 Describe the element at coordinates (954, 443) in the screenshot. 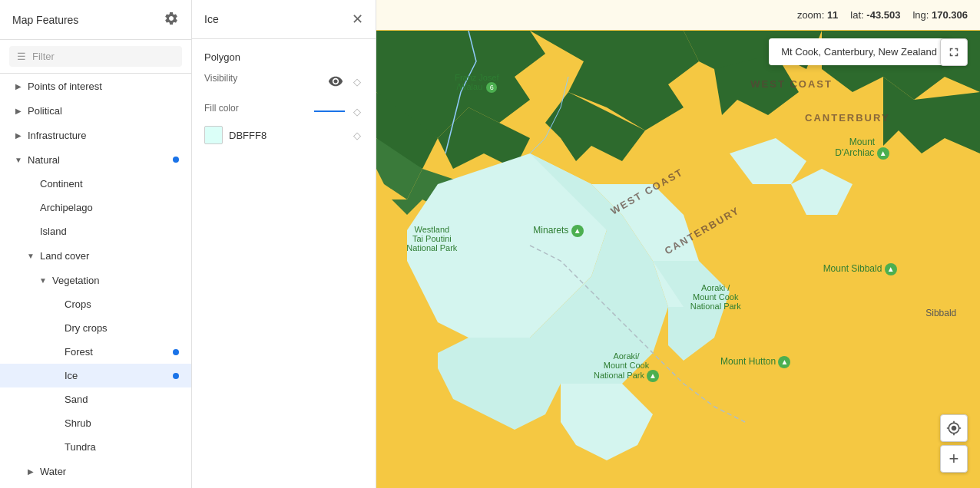

I see `map-controls: +` at that location.